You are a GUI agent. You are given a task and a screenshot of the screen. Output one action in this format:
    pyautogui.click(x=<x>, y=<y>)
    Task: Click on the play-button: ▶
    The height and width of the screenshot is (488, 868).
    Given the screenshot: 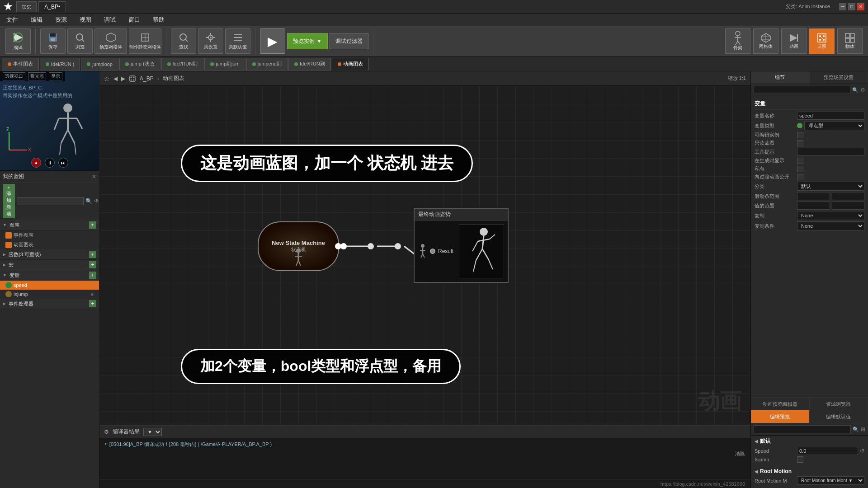 What is the action you would take?
    pyautogui.click(x=273, y=41)
    